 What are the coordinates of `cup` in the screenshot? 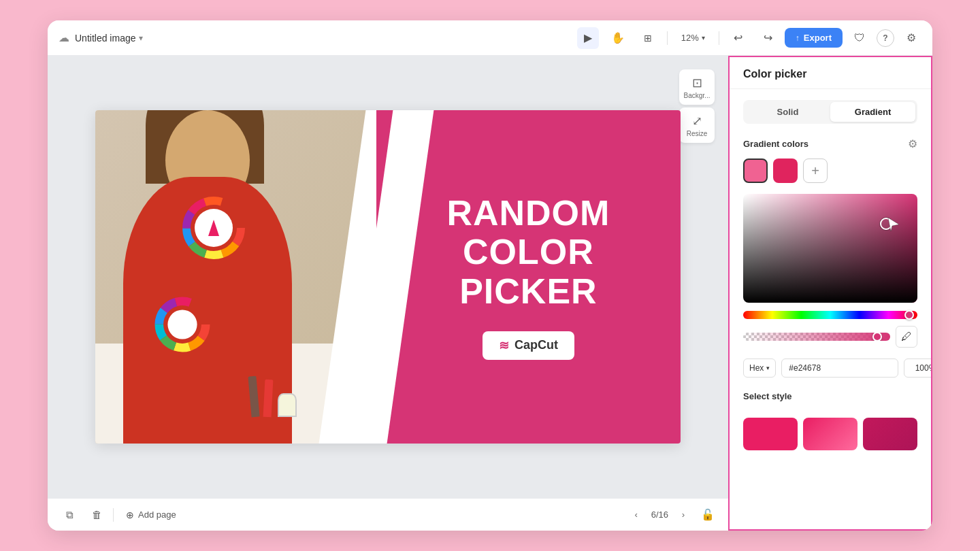 It's located at (287, 405).